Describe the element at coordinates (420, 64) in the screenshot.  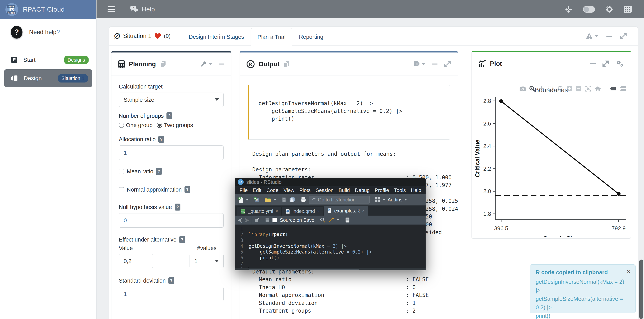
I see `export-dropdown-button` at that location.